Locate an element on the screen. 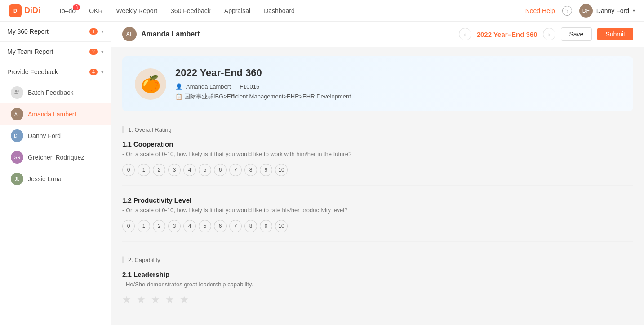 The height and width of the screenshot is (325, 644). rating-num-productivity-10: 10 is located at coordinates (281, 226).